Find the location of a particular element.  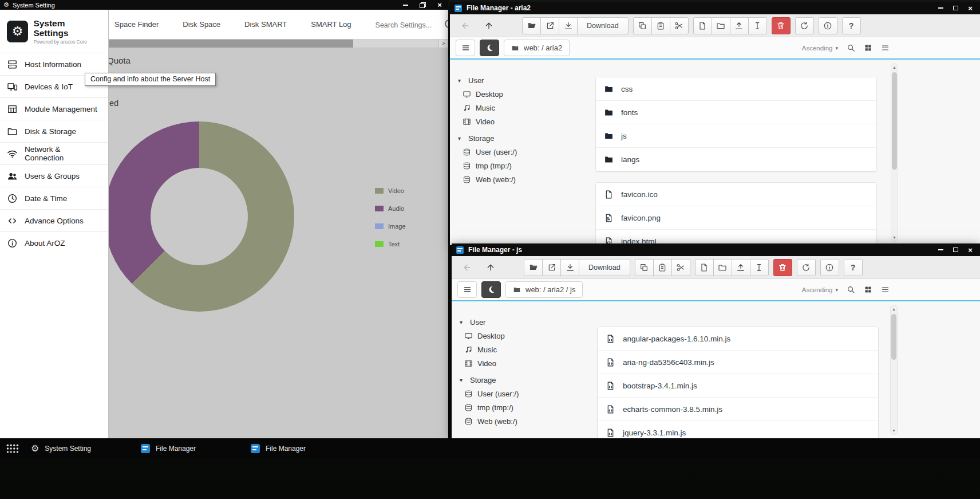

settings-tab: Space Finder is located at coordinates (136, 24).